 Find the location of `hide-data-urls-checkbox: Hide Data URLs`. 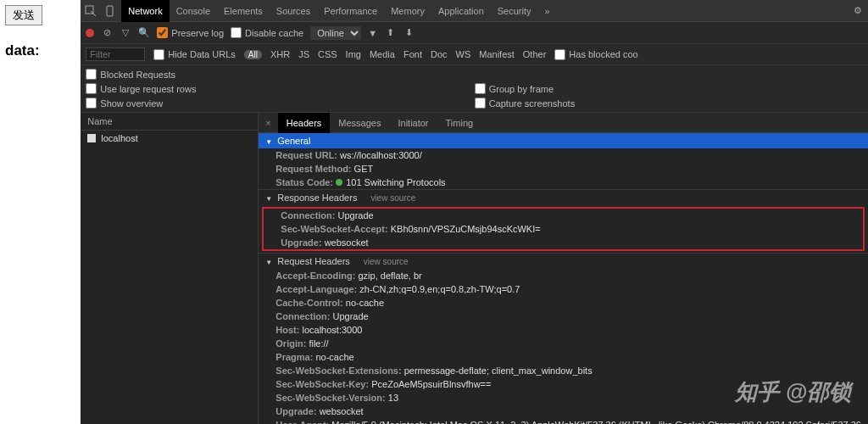

hide-data-urls-checkbox: Hide Data URLs is located at coordinates (194, 54).